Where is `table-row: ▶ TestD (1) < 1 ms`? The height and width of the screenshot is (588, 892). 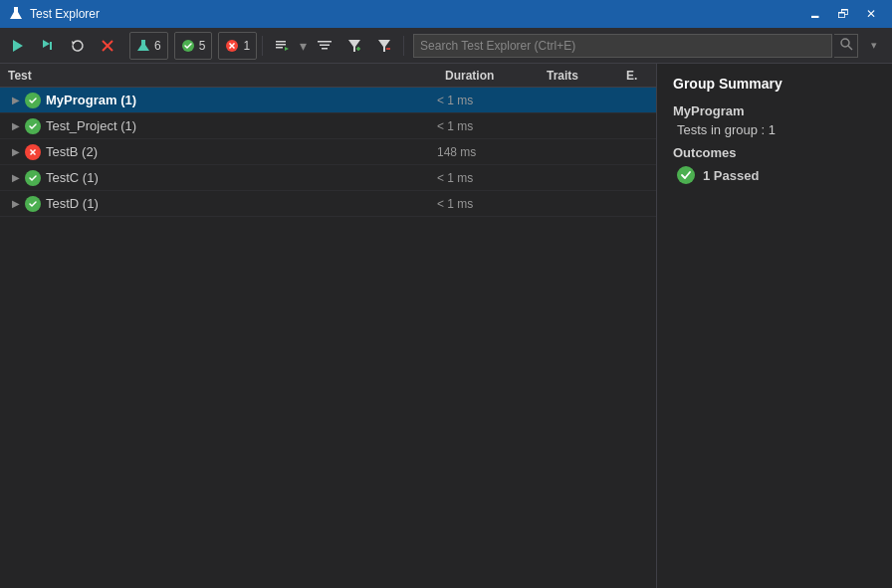 table-row: ▶ TestD (1) < 1 ms is located at coordinates (329, 204).